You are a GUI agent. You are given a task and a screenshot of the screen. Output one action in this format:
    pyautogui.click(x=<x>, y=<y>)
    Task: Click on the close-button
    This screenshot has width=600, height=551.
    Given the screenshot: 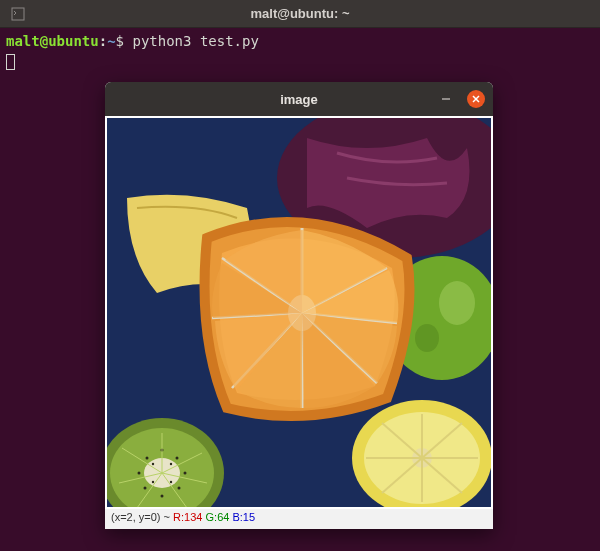 What is the action you would take?
    pyautogui.click(x=476, y=99)
    